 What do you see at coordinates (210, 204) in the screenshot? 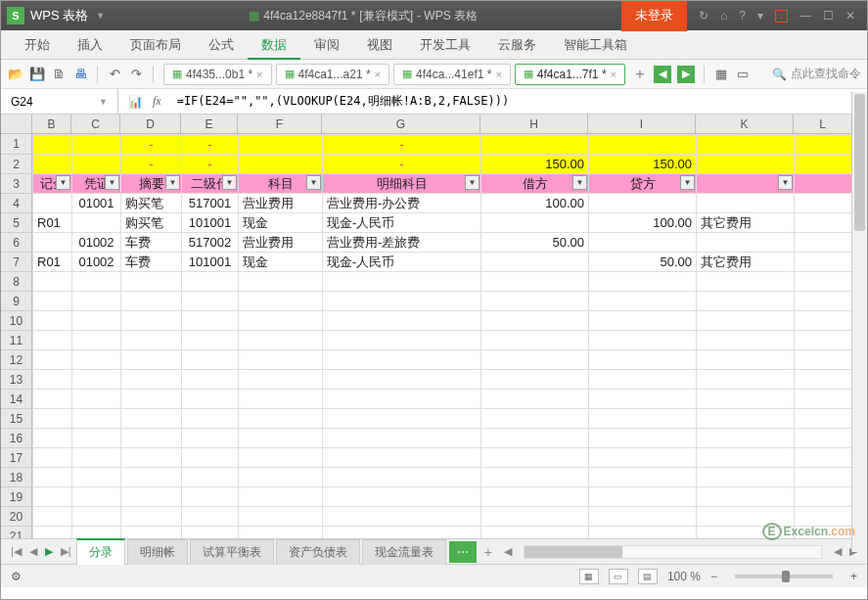
I see `cell: 517001` at bounding box center [210, 204].